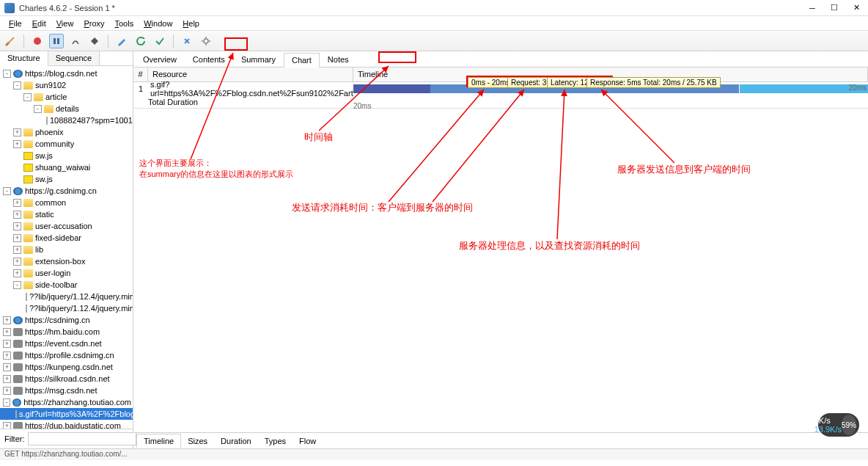  I want to click on tree-item: 108882487?spm=1001.2014, so click(66, 120).